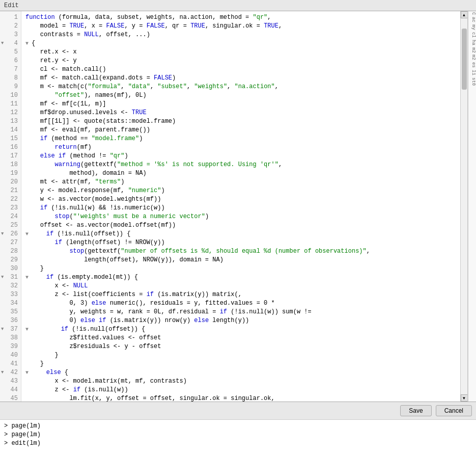  I want to click on code-line: 0, 3) else numeric(), residuals = y, fit…, so click(241, 304).